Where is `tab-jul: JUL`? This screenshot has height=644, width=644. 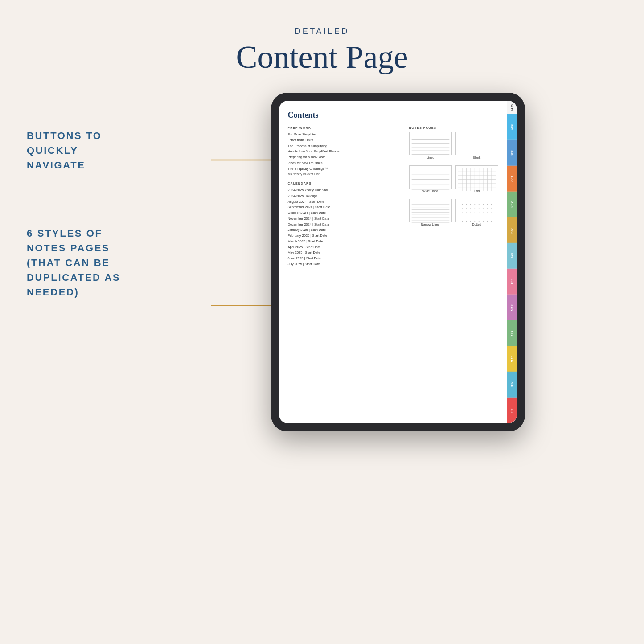
tab-jul: JUL is located at coordinates (512, 410).